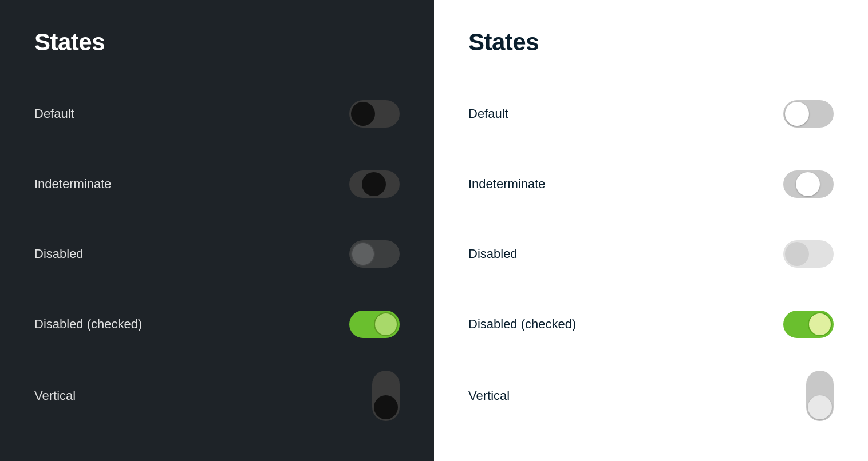 This screenshot has width=868, height=461. Describe the element at coordinates (374, 254) in the screenshot. I see `dark-disabled-toggle` at that location.